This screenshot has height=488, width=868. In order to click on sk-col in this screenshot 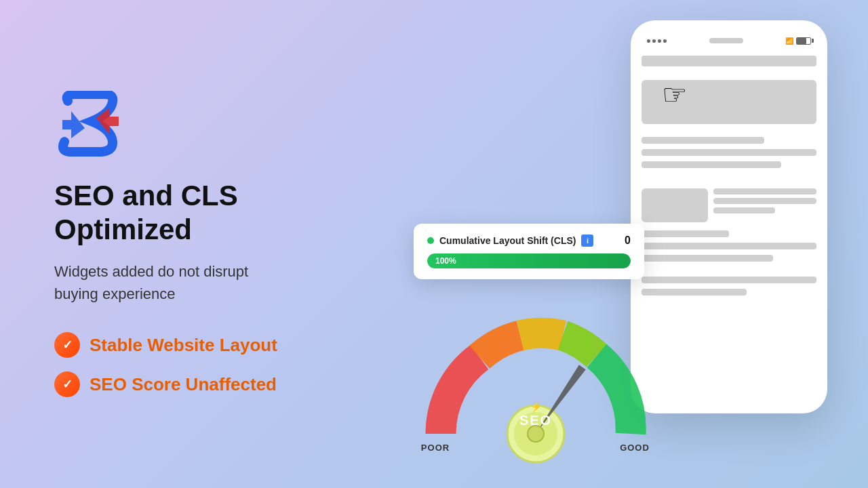, I will do `click(765, 205)`.